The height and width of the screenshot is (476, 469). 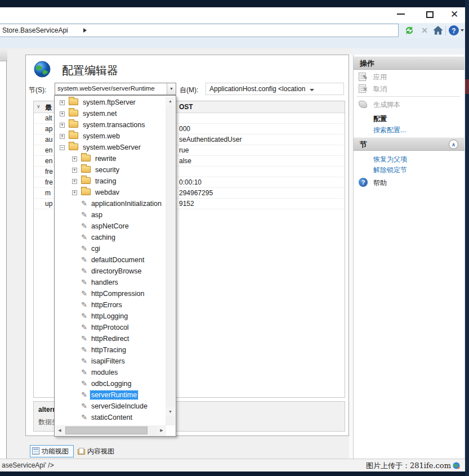 What do you see at coordinates (110, 170) in the screenshot?
I see `tree-item-security: +security` at bounding box center [110, 170].